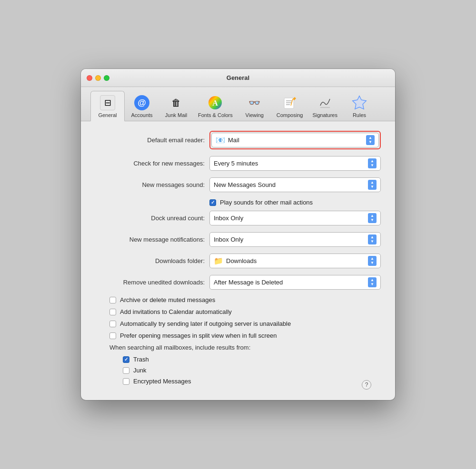  I want to click on accounts-icon: @, so click(142, 103).